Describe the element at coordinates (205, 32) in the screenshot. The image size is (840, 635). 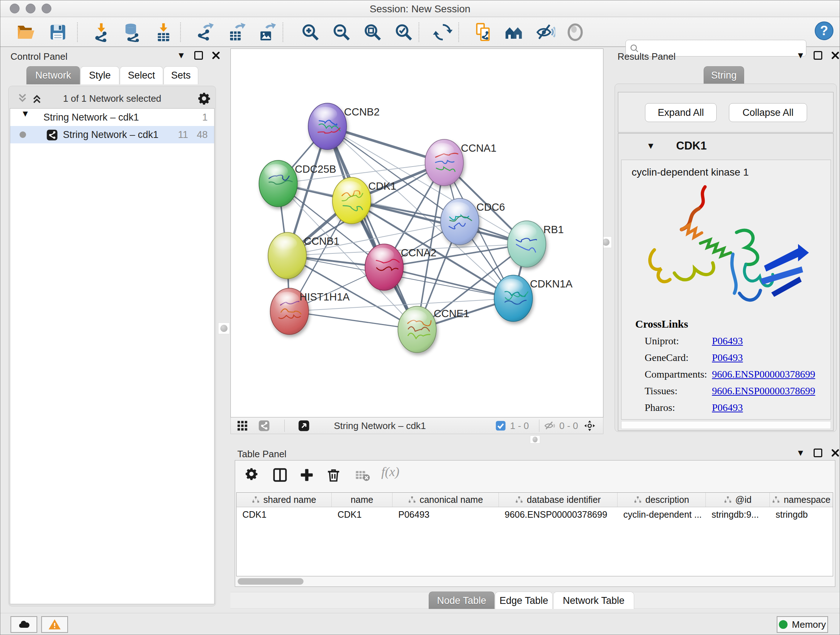
I see `export-network-button` at that location.